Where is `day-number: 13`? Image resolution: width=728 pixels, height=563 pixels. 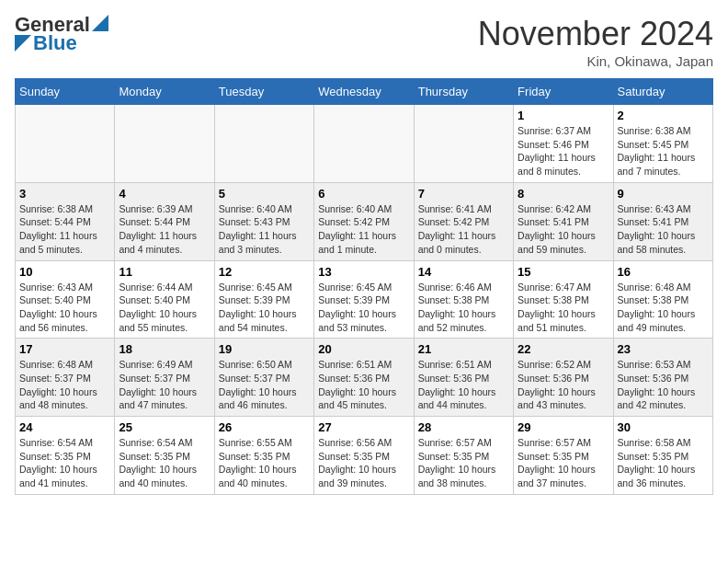
day-number: 13 is located at coordinates (364, 272).